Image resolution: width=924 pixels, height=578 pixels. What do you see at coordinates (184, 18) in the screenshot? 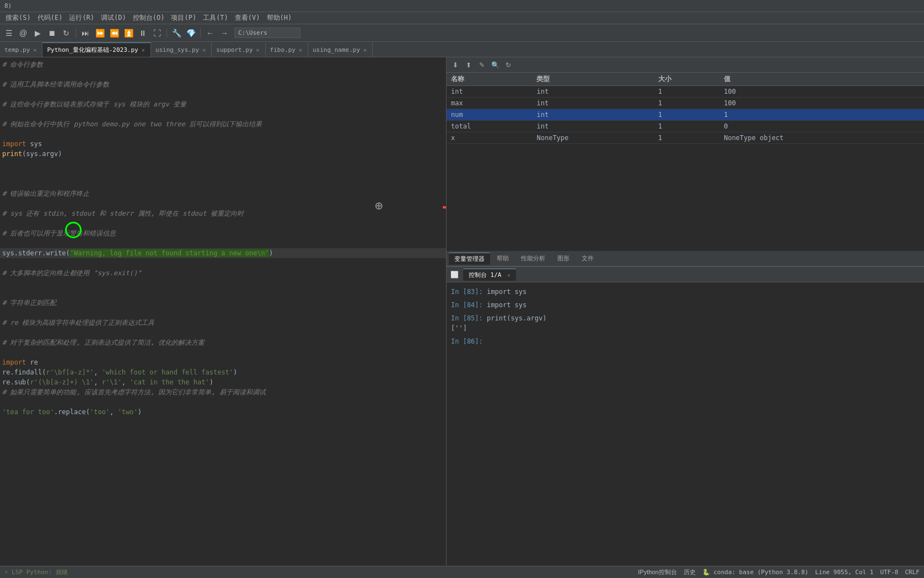
I see `menu-item-project: 项目(P)` at bounding box center [184, 18].